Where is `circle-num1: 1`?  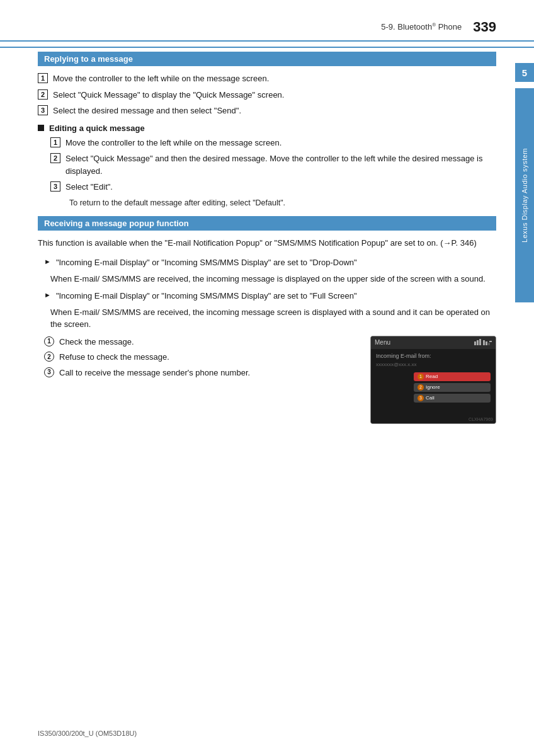 circle-num1: 1 is located at coordinates (49, 341).